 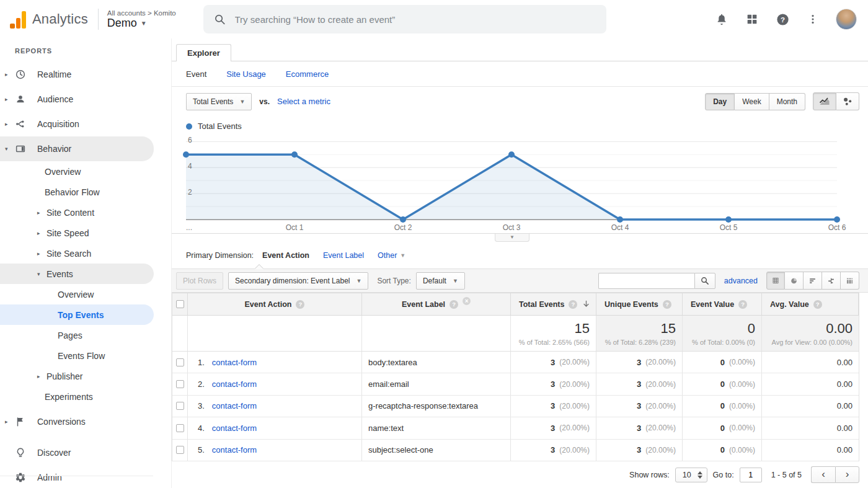 What do you see at coordinates (86, 294) in the screenshot?
I see `sidebar-item-events-overview: Overview` at bounding box center [86, 294].